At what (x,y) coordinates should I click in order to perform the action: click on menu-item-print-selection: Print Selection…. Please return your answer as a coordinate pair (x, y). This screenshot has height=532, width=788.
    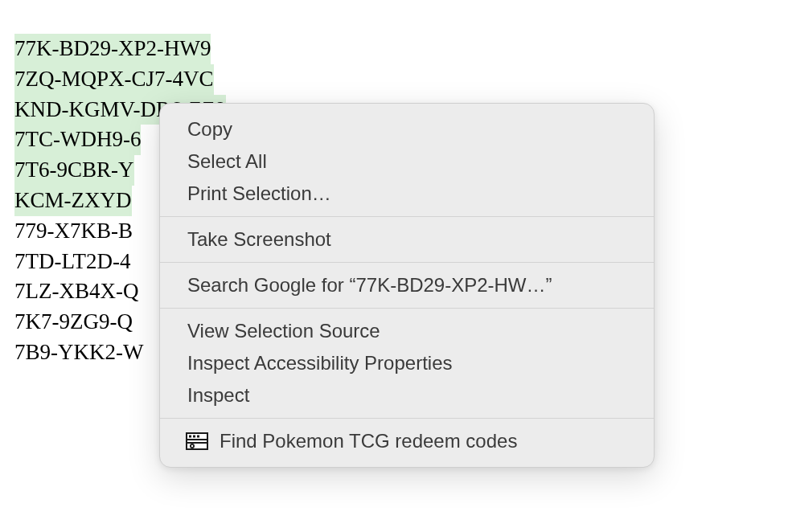
    Looking at the image, I should click on (407, 194).